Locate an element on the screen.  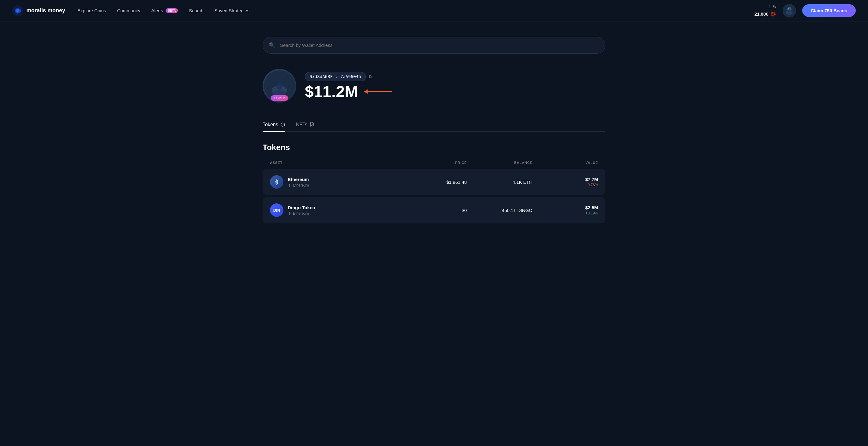
logo: moralis money is located at coordinates (38, 11).